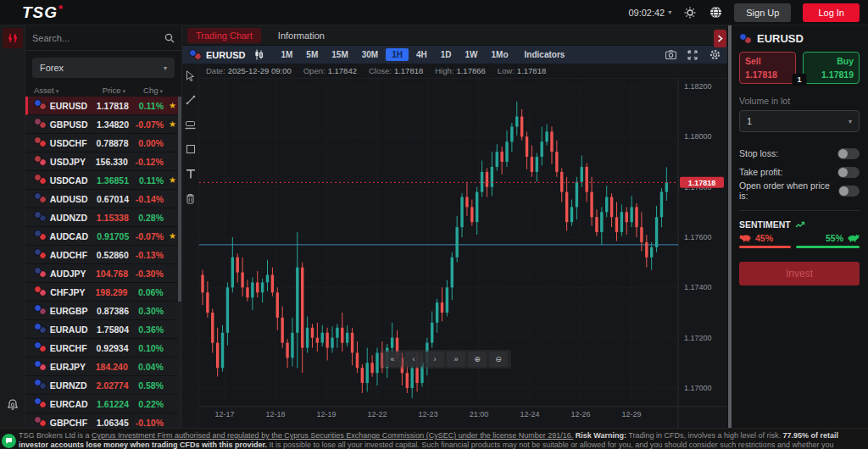  Describe the element at coordinates (670, 55) in the screenshot. I see `screenshot-camera-icon` at that location.